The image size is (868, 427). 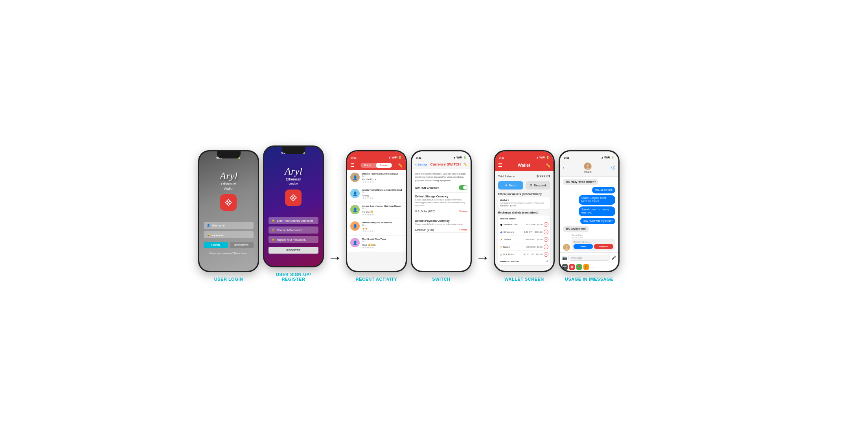 What do you see at coordinates (441, 177) in the screenshot?
I see `switch-description: With the SWITCH feature, you can automat…` at bounding box center [441, 177].